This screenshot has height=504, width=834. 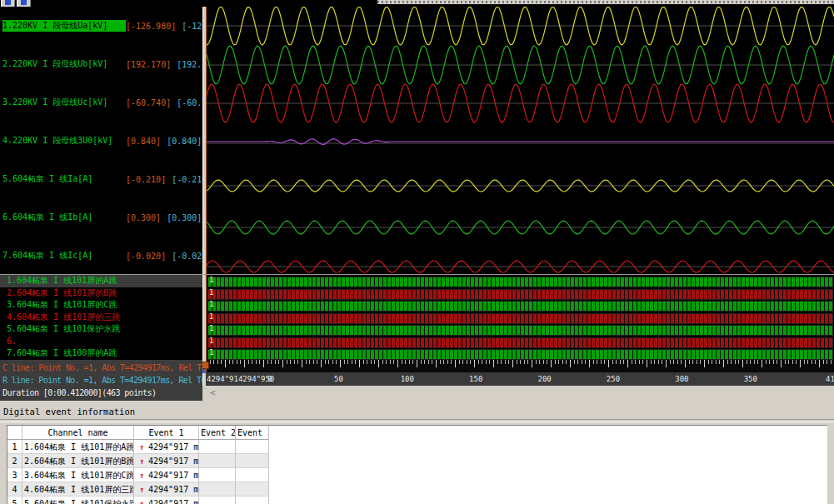 What do you see at coordinates (102, 26) in the screenshot?
I see `analog-channel-row: 1.220KV I 段母线Ua[kV][-126.980][-126.980]` at bounding box center [102, 26].